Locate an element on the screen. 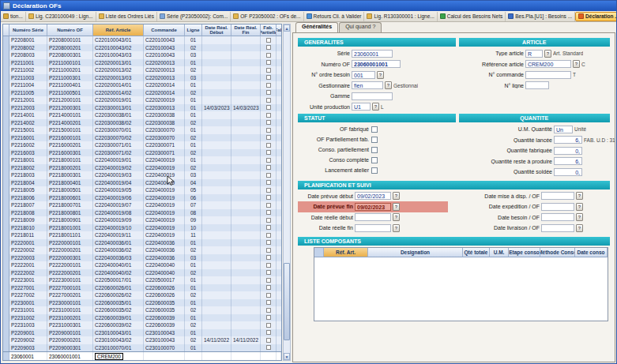 Image resolution: width=617 pixels, height=364 pixels. grid-row: P2212003P2212000301C220300013/01C2203000… is located at coordinates (142, 108).